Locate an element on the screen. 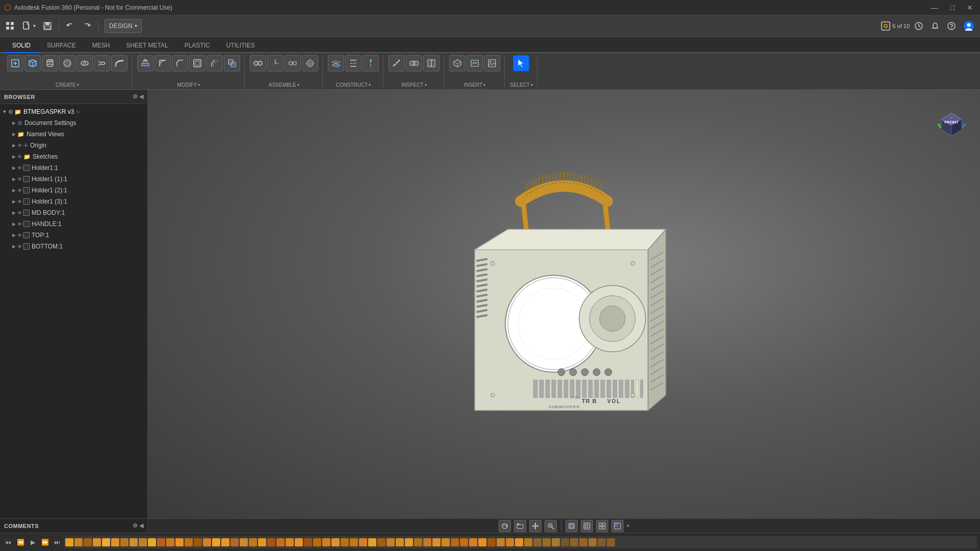  drive-joints-button is located at coordinates (310, 63).